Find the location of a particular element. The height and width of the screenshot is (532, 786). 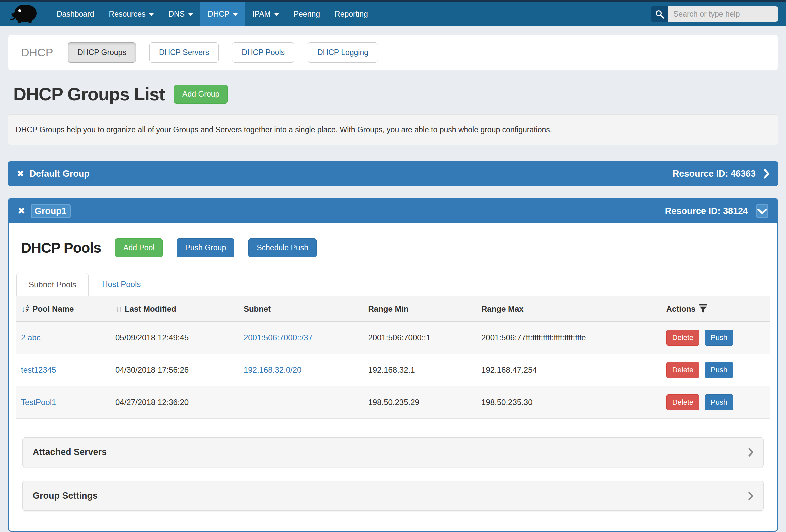

main-nav: Dashboard Resources DNS DHCP IPAM Peerin… is located at coordinates (212, 14).